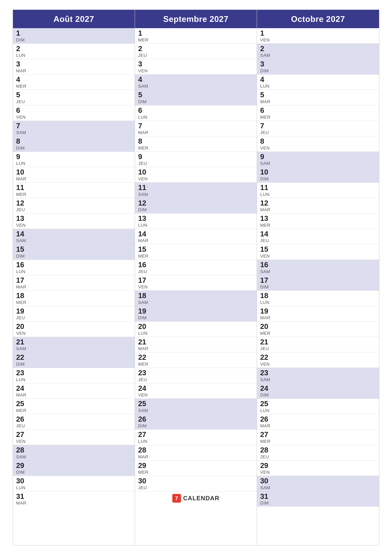 This screenshot has height=555, width=392. What do you see at coordinates (74, 283) in the screenshot?
I see `day-row: 17MAR` at bounding box center [74, 283].